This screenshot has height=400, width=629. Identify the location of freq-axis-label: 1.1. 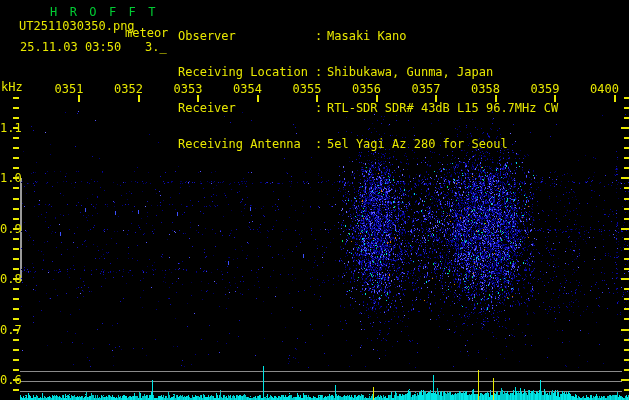
(11, 128).